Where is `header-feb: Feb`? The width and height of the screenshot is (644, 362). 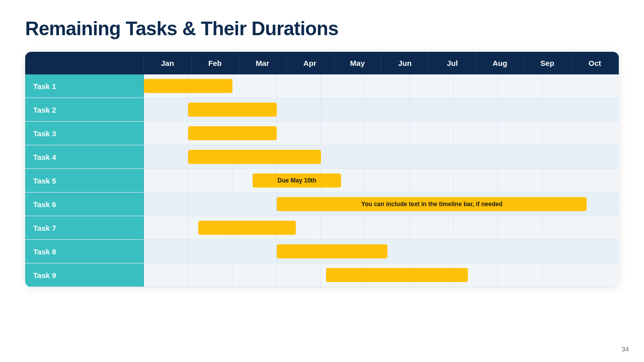
header-feb: Feb is located at coordinates (215, 63).